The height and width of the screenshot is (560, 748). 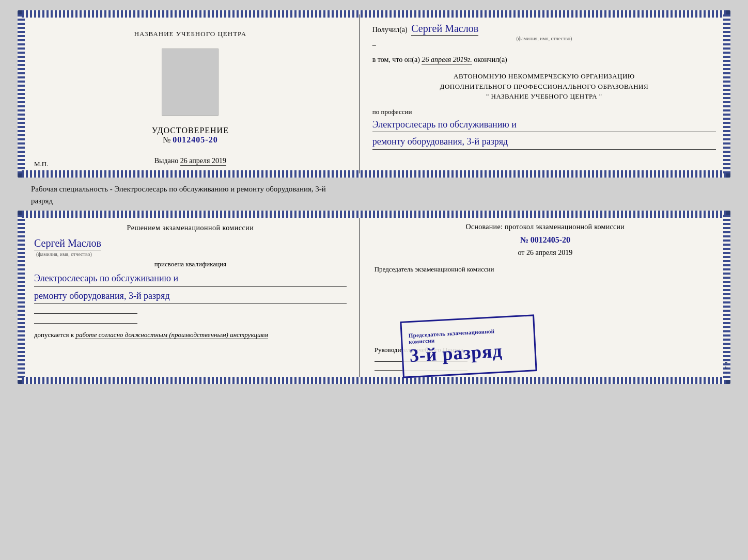 I want to click on cert-bottom-right-panel: Основание: протокол экзаменационной коми…, so click(x=543, y=297).